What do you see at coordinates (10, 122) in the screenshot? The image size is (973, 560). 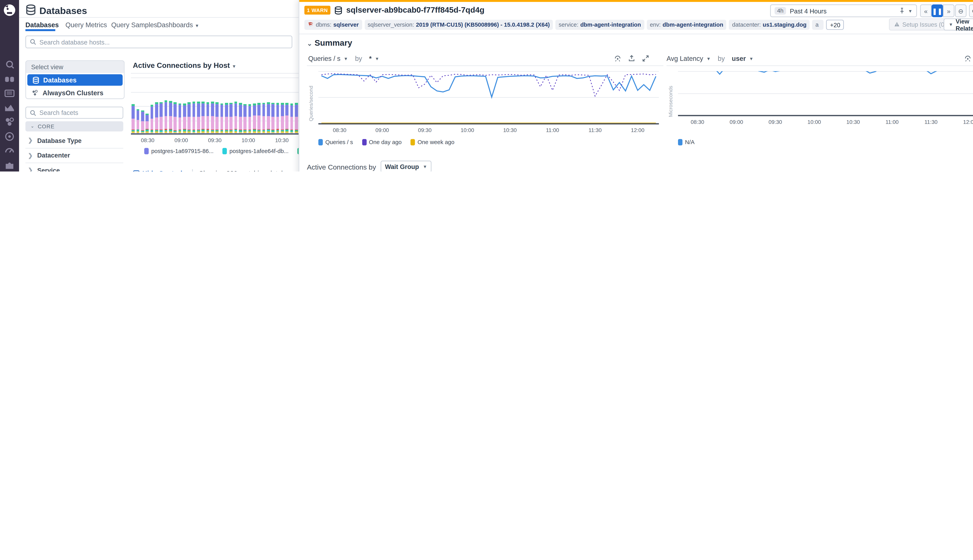 I see `infrastructure-icon` at bounding box center [10, 122].